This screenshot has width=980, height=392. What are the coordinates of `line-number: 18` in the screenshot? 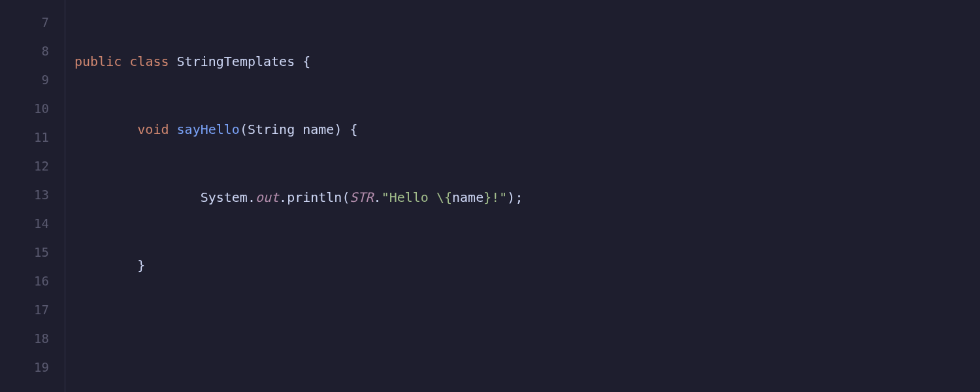 It's located at (25, 338).